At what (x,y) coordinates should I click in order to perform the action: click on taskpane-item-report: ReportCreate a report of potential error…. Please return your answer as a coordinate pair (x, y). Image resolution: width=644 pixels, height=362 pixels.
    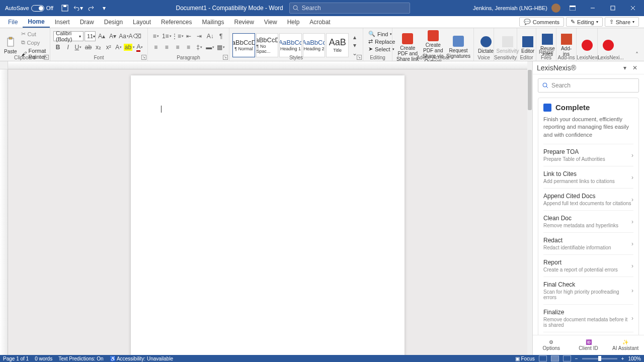
    Looking at the image, I should click on (589, 265).